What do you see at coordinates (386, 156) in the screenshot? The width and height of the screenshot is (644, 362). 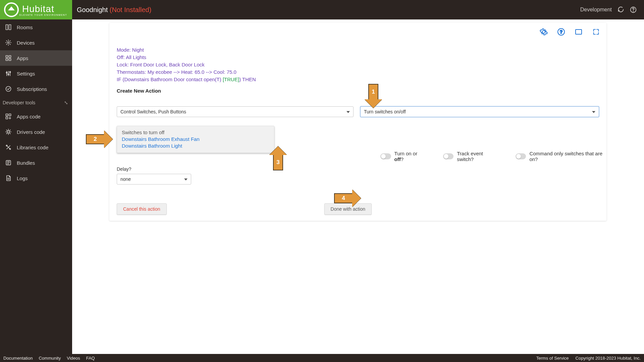 I see `turn-on-off-toggle` at bounding box center [386, 156].